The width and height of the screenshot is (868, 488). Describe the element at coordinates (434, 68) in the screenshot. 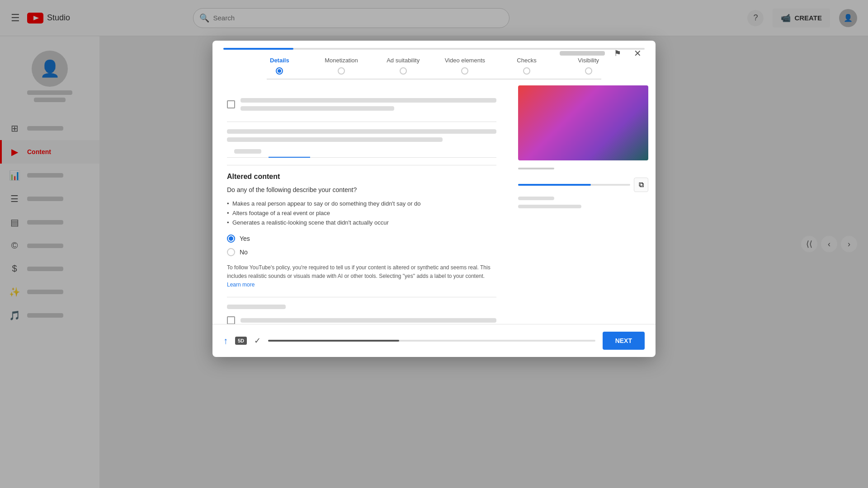

I see `step-tabs-container: Details Monetization Ad suitability Vide…` at that location.